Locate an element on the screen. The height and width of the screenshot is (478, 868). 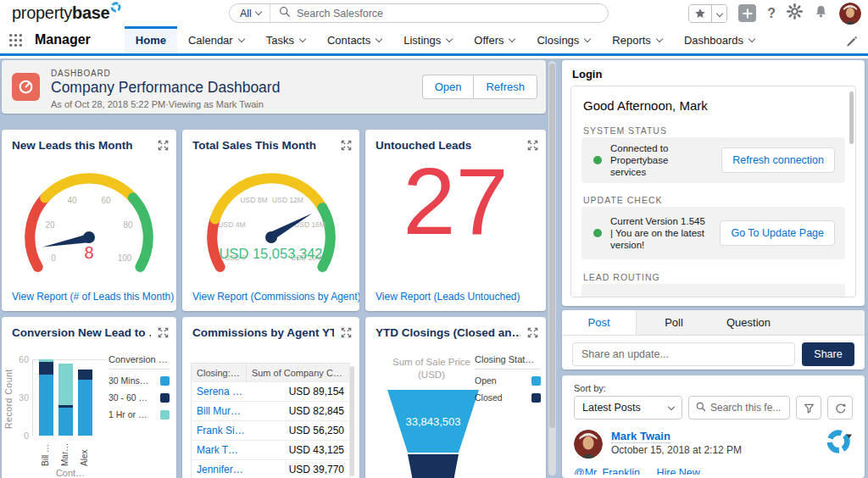
tab-closings: Closings is located at coordinates (563, 40).